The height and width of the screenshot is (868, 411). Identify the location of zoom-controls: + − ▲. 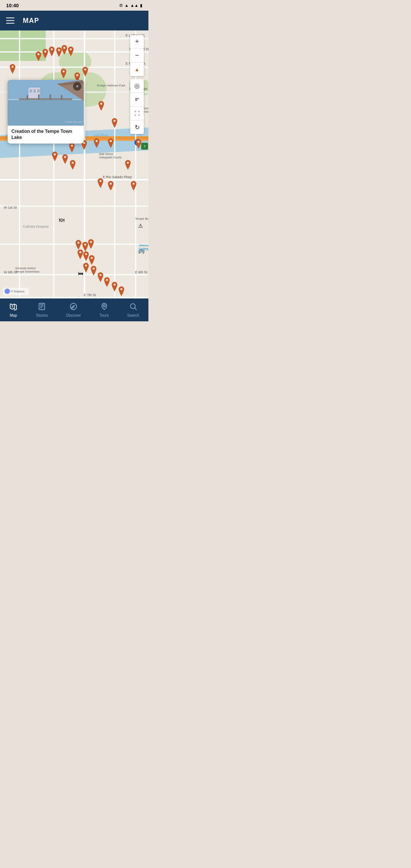
(137, 56).